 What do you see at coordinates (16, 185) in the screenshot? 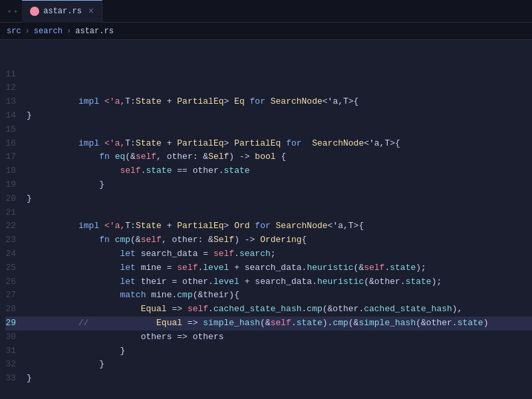
I see `line-num-19: 19` at bounding box center [16, 185].